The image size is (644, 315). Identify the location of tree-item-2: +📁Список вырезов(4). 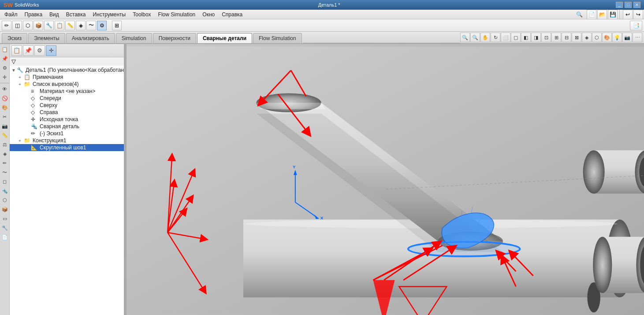
(68, 84).